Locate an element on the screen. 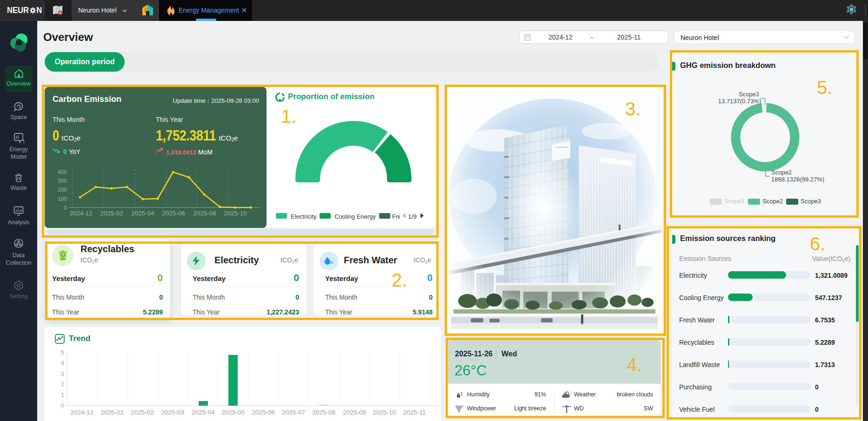  svg-text: 2025-03 is located at coordinates (173, 412).